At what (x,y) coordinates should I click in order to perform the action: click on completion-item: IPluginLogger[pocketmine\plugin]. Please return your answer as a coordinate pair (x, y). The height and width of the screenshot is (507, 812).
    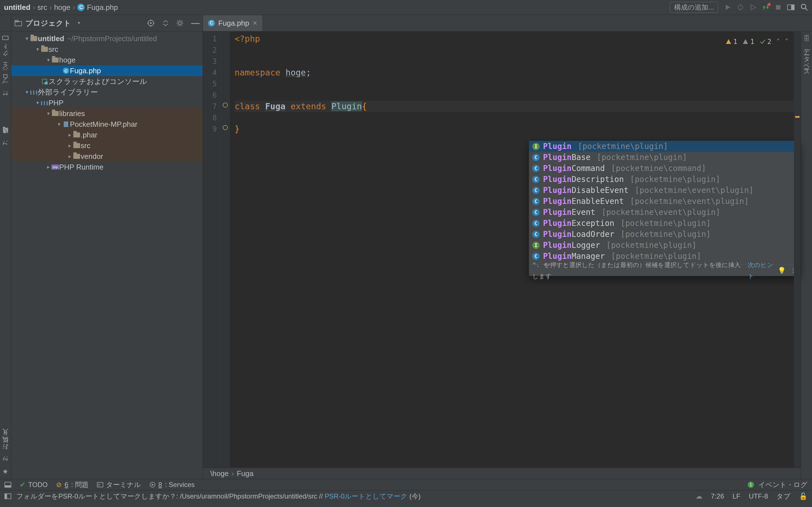
    Looking at the image, I should click on (664, 245).